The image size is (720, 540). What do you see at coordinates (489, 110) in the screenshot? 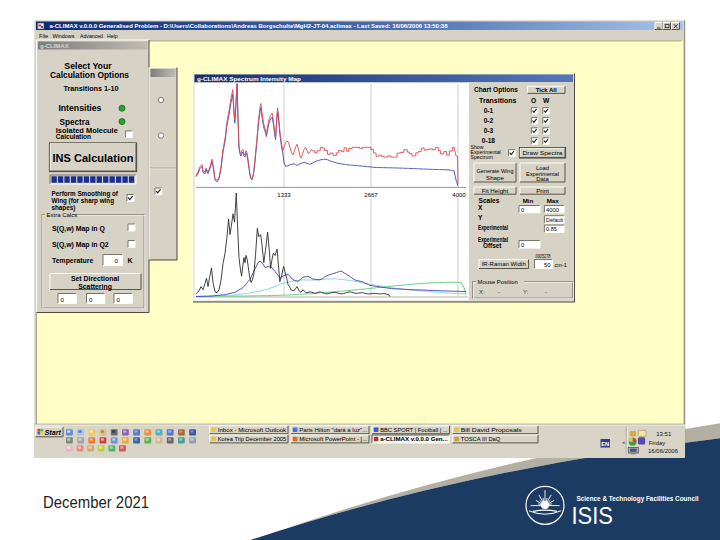
I see `svg-text: 0-1` at bounding box center [489, 110].